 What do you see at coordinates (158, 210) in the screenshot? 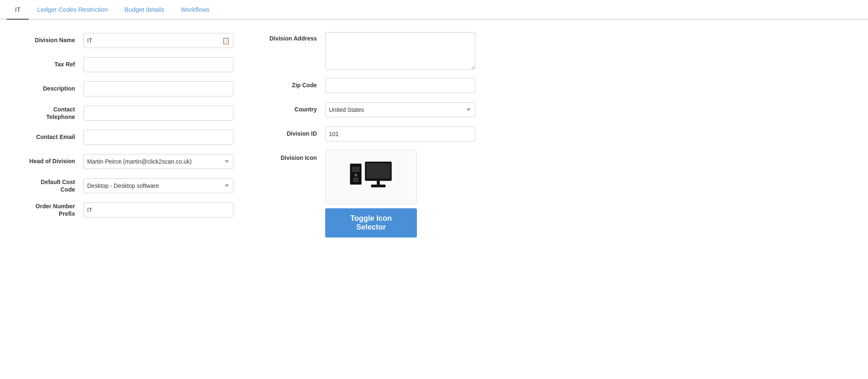
I see `order-number-prefix-input` at bounding box center [158, 210].